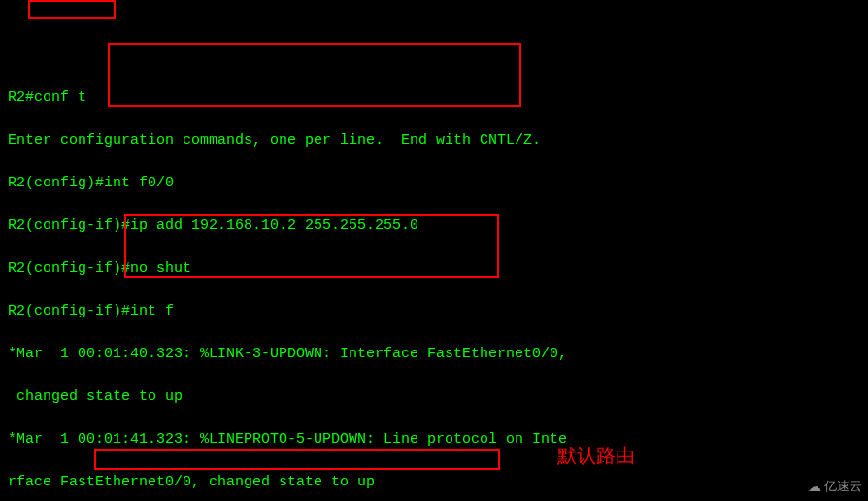 The height and width of the screenshot is (501, 868). What do you see at coordinates (72, 10) in the screenshot?
I see `highlight-box-conf-t` at bounding box center [72, 10].